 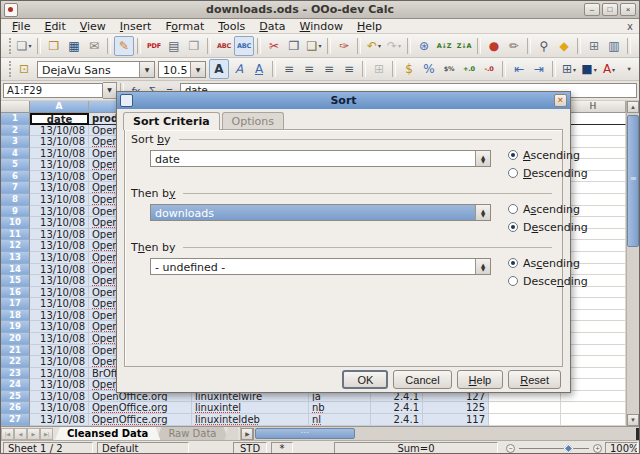 What do you see at coordinates (305, 434) in the screenshot?
I see `horizontal-scrollbar-thumb` at bounding box center [305, 434].